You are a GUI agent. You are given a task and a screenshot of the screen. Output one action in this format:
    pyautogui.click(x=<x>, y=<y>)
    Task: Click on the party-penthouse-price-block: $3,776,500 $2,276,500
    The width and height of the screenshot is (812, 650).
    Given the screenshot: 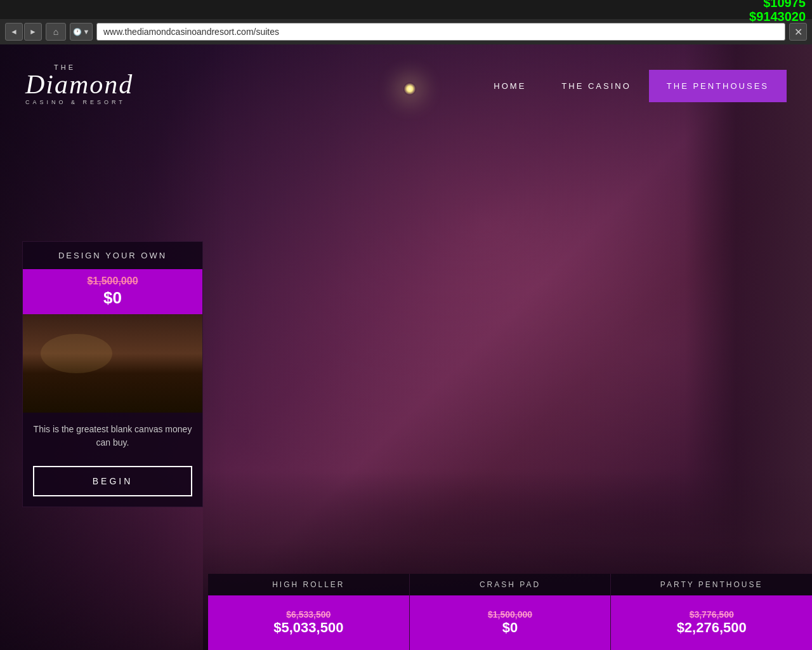 What is the action you would take?
    pyautogui.click(x=712, y=623)
    